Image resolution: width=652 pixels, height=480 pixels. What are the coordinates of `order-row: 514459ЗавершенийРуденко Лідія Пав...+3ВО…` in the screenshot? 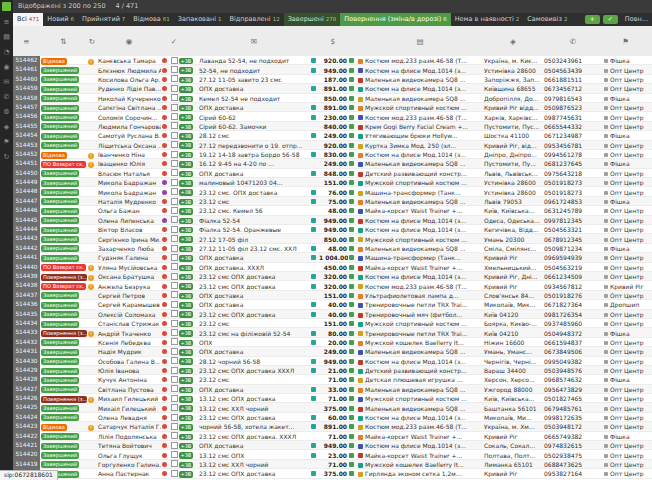 It's located at (332, 88).